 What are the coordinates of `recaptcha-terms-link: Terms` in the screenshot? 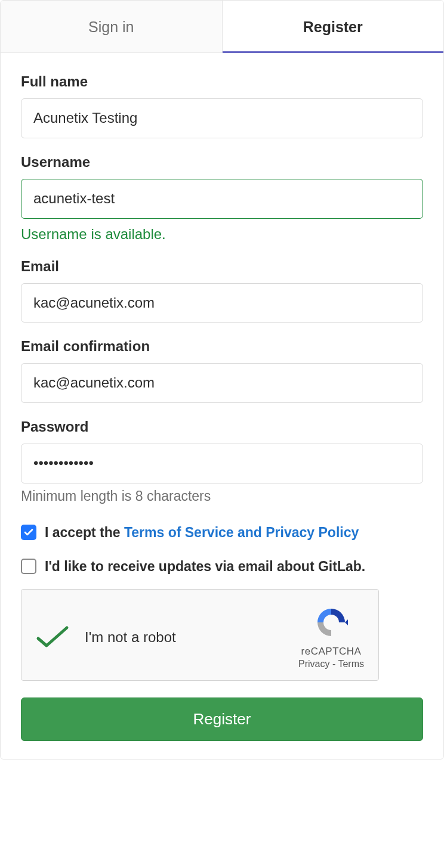 It's located at (351, 664).